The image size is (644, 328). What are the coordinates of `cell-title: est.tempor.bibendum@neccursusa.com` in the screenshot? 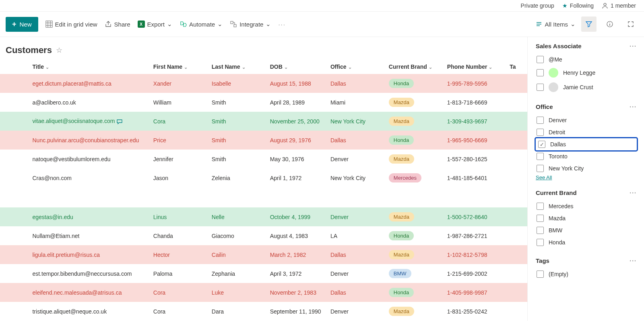 It's located at (89, 273).